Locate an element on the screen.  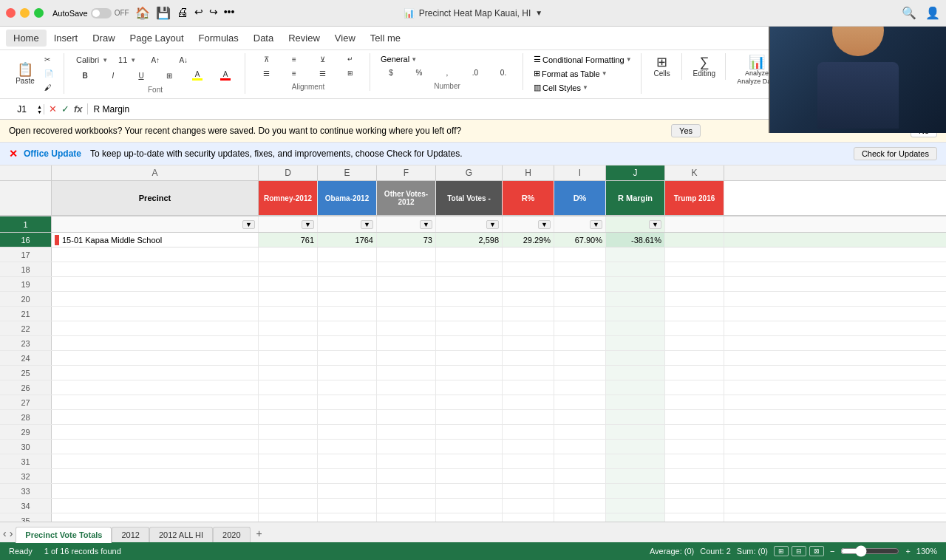
print-icon: 🖨 is located at coordinates (183, 13).